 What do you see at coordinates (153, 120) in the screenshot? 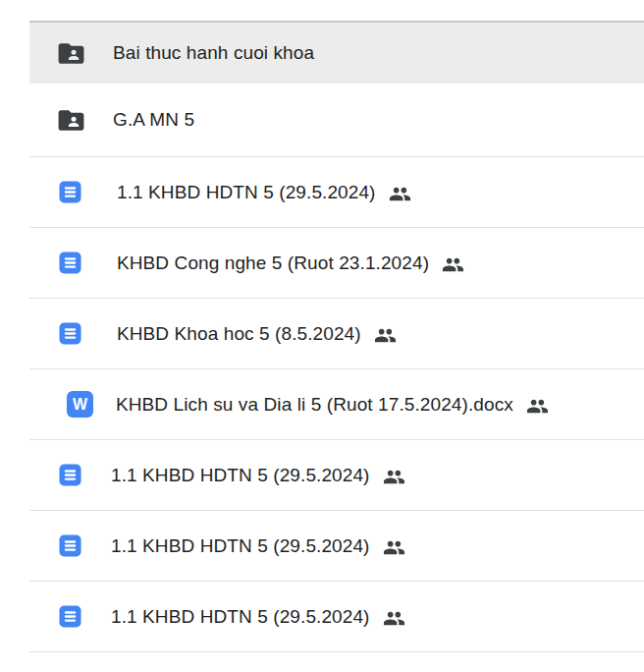
I see `row-label: G.A MN 5` at bounding box center [153, 120].